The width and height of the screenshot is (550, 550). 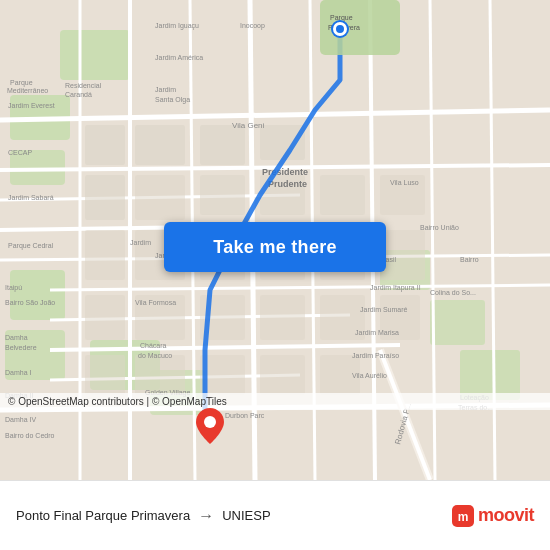 I want to click on svg-text: Prudente, so click(x=288, y=184).